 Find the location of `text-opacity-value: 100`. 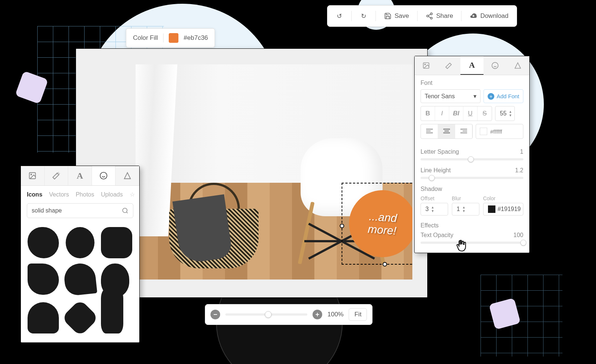

text-opacity-value: 100 is located at coordinates (519, 235).